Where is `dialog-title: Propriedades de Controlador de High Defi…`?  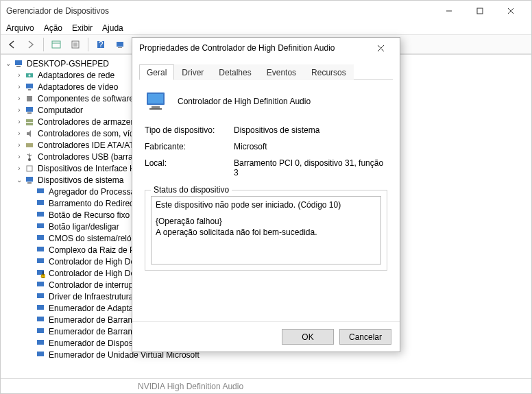
dialog-title: Propriedades de Controlador de High Defi… is located at coordinates (254, 48).